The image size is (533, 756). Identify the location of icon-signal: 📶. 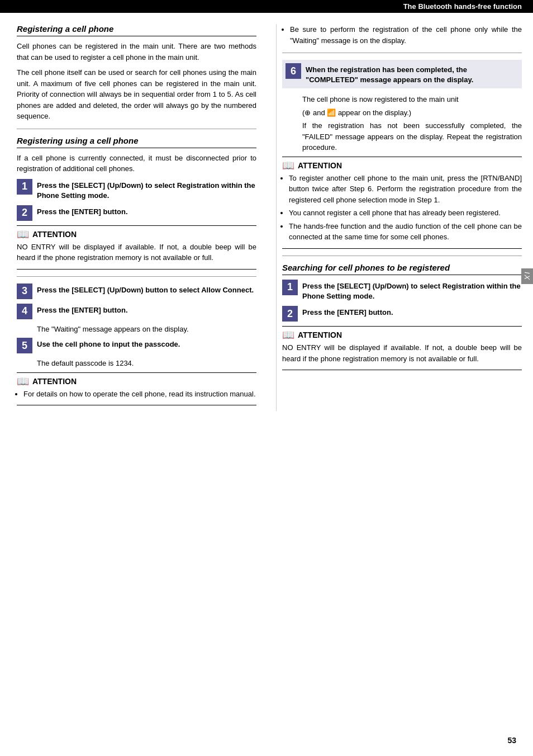
(331, 113).